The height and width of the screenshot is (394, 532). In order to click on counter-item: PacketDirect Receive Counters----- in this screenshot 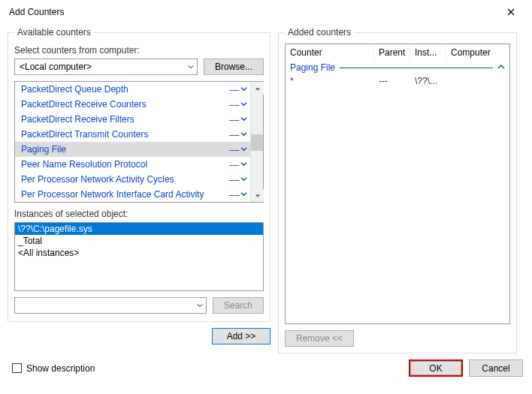, I will do `click(132, 104)`.